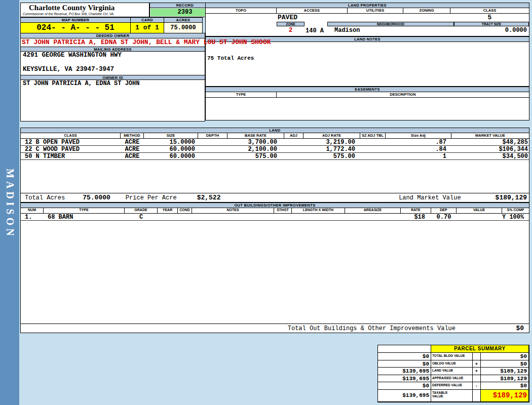 Image resolution: width=532 pixels, height=405 pixels. What do you see at coordinates (112, 49) in the screenshot?
I see `mailing-address-label: MAILING ADDRESS` at bounding box center [112, 49].